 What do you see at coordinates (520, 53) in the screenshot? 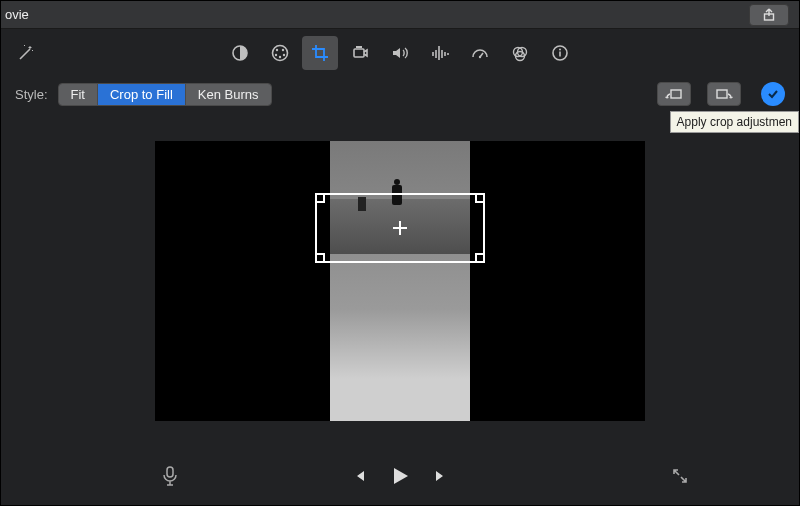
I see `overlap-circles-icon` at bounding box center [520, 53].